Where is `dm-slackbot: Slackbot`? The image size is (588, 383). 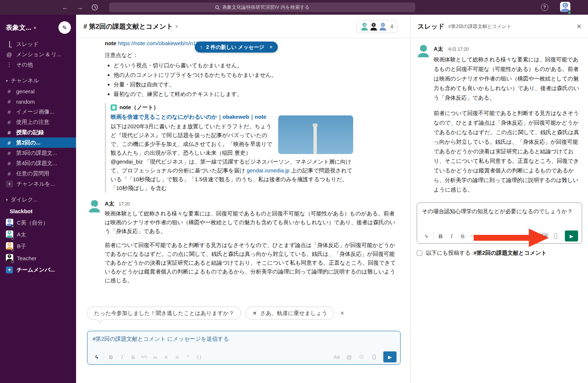 dm-slackbot: Slackbot is located at coordinates (38, 211).